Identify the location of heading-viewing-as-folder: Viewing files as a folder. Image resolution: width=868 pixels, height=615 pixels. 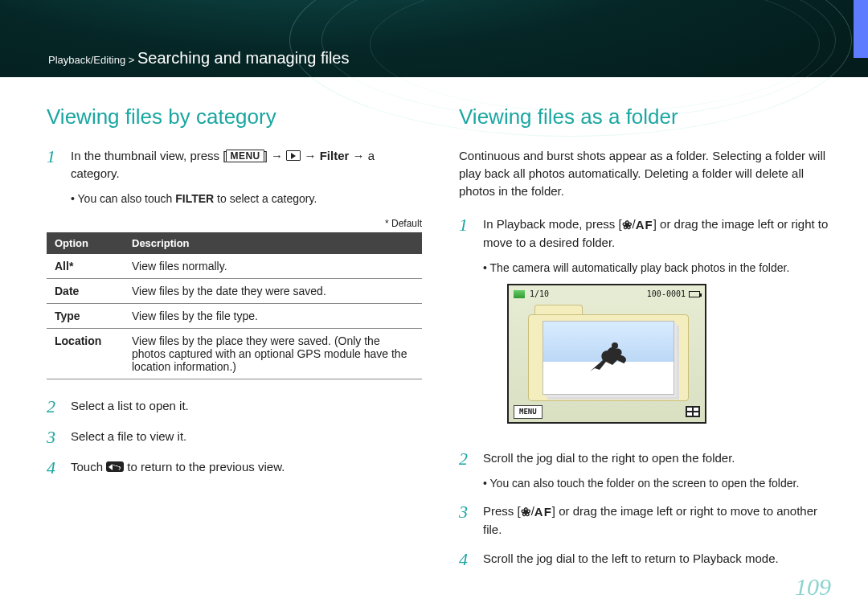
(646, 117).